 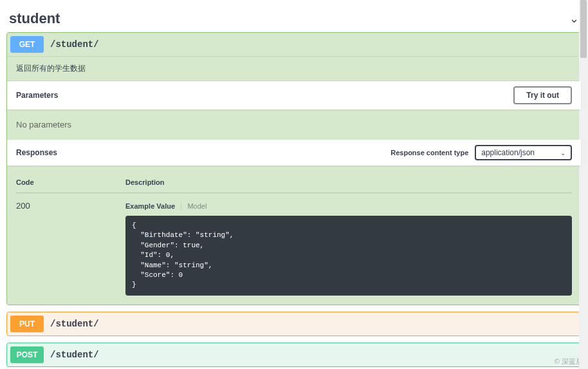 I want to click on tab-example-value: Example Value, so click(x=151, y=206).